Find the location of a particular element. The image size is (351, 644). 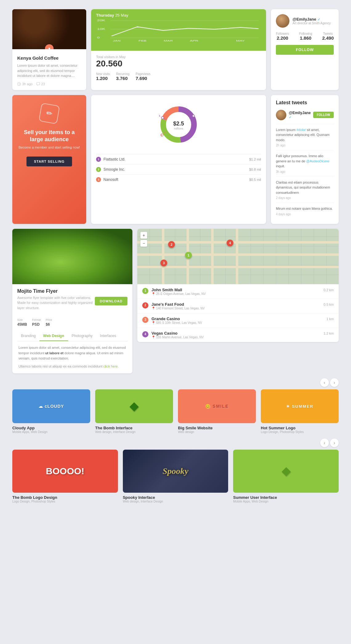

svg-text: JAN is located at coordinates (116, 41).